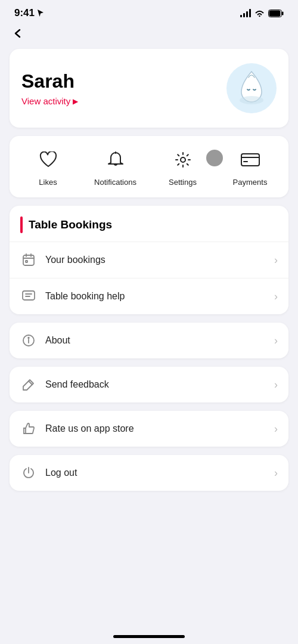  Describe the element at coordinates (156, 260) in the screenshot. I see `your-bookings-label: Your bookings` at that location.